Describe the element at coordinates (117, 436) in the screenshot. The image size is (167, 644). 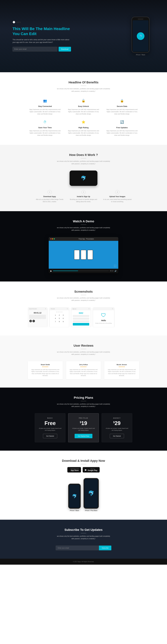
I see `price-btn-agency: Get Started` at that location.